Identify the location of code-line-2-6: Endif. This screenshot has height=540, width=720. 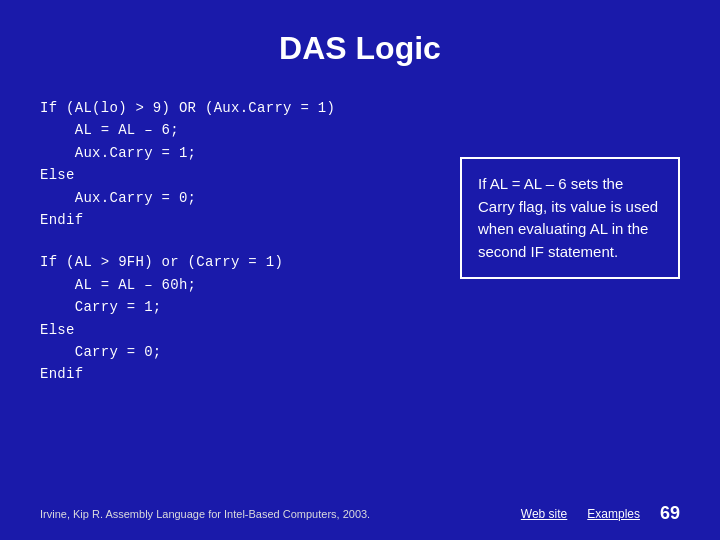
(240, 374).